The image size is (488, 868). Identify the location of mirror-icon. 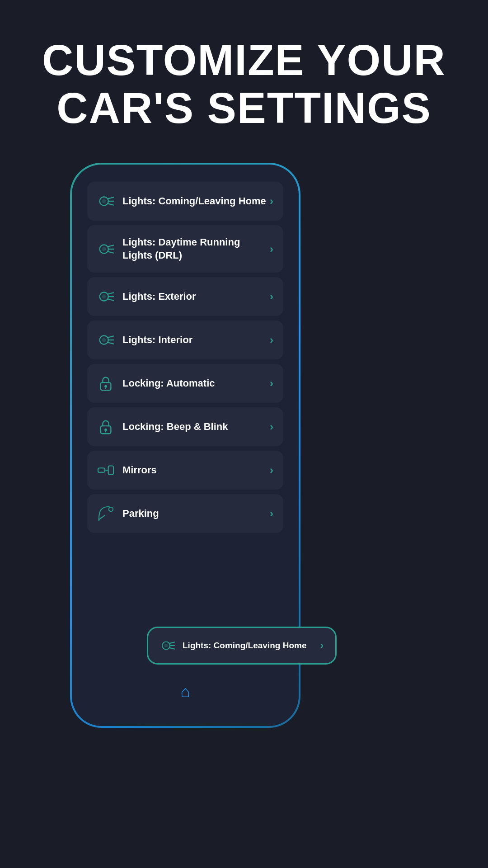
(106, 470).